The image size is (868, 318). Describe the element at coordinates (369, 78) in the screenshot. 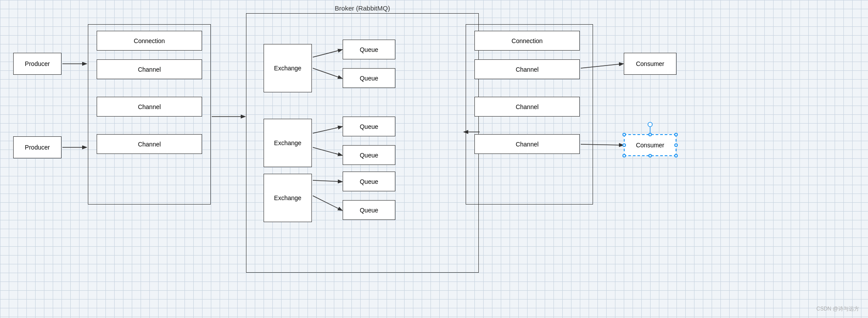

I see `queue-2: Queue` at that location.